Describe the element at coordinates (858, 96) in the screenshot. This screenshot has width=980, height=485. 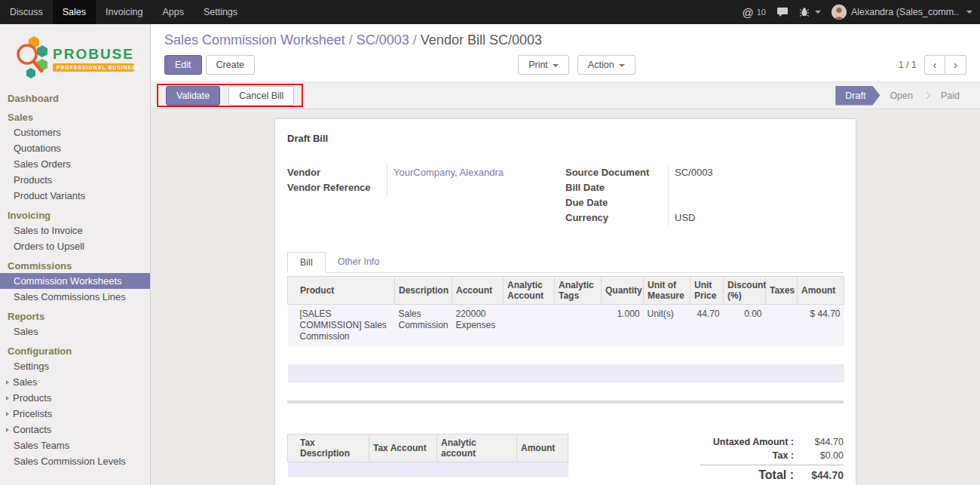
I see `status-pill-draft: Draft` at that location.